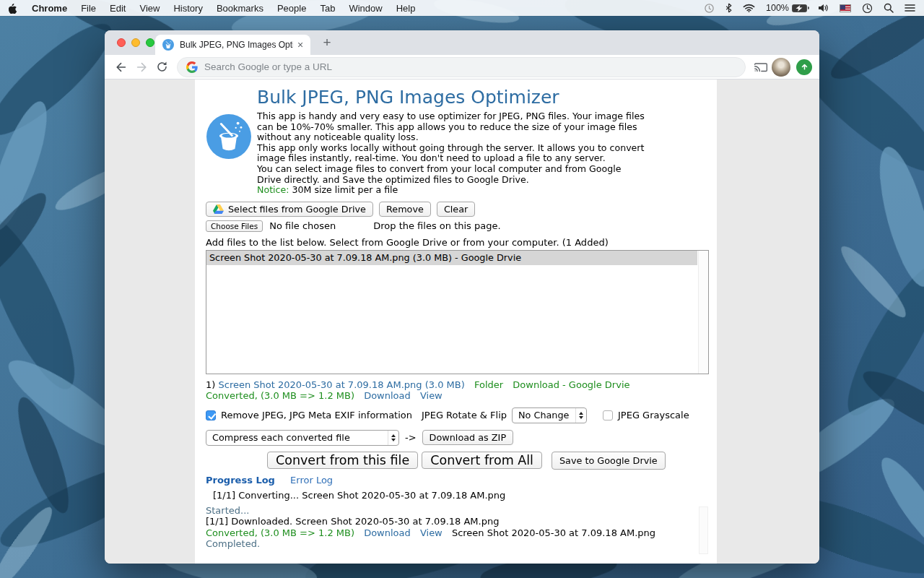  What do you see at coordinates (49, 9) in the screenshot?
I see `menu-app-name: Chrome` at bounding box center [49, 9].